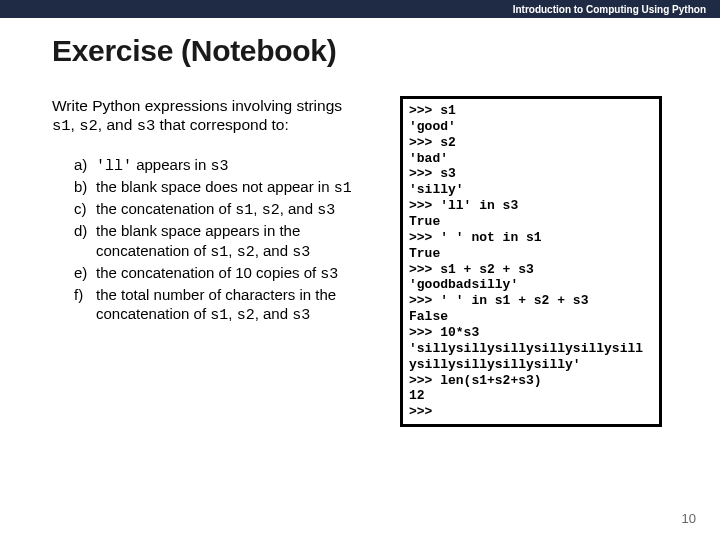  I want to click on slide-number: 10, so click(689, 518).